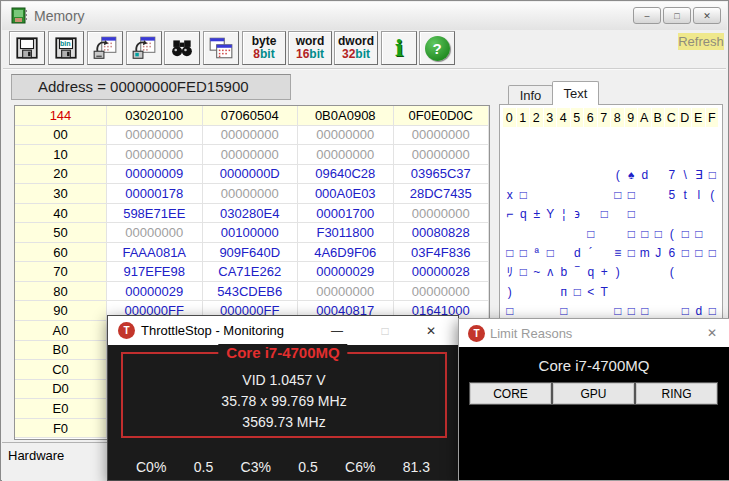  What do you see at coordinates (594, 333) in the screenshot?
I see `limit-reasons-titlebar: T Limit Reasons ✕` at bounding box center [594, 333].